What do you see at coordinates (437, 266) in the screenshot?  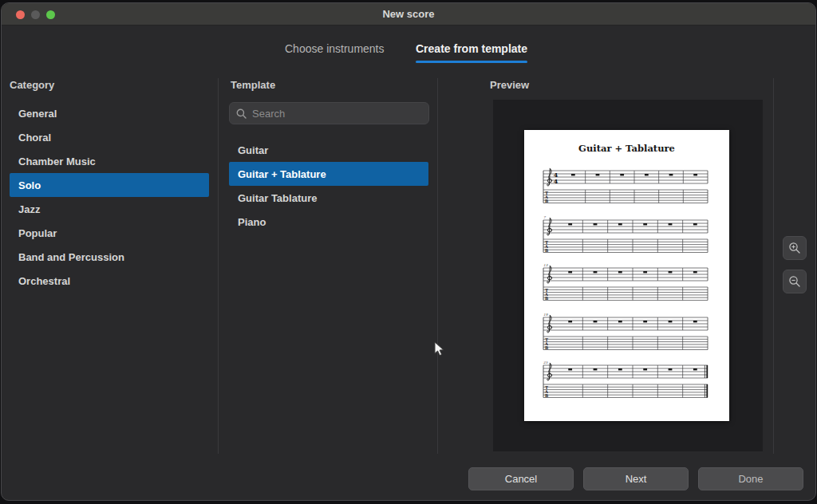 I see `divider-template-preview` at bounding box center [437, 266].